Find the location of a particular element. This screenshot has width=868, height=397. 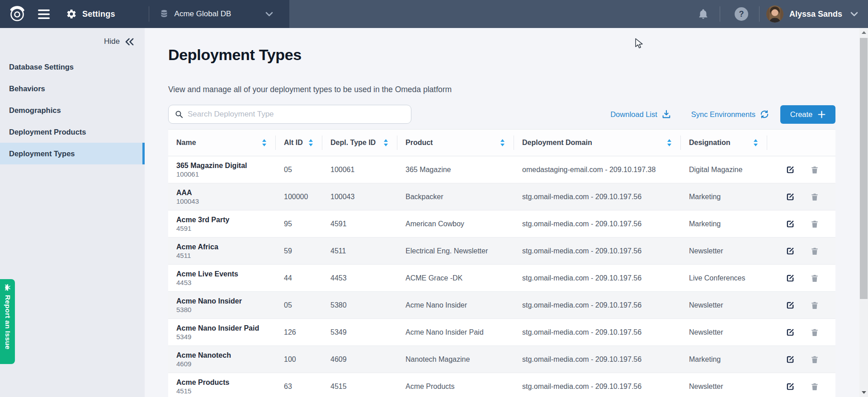

create-button: Create is located at coordinates (808, 115).